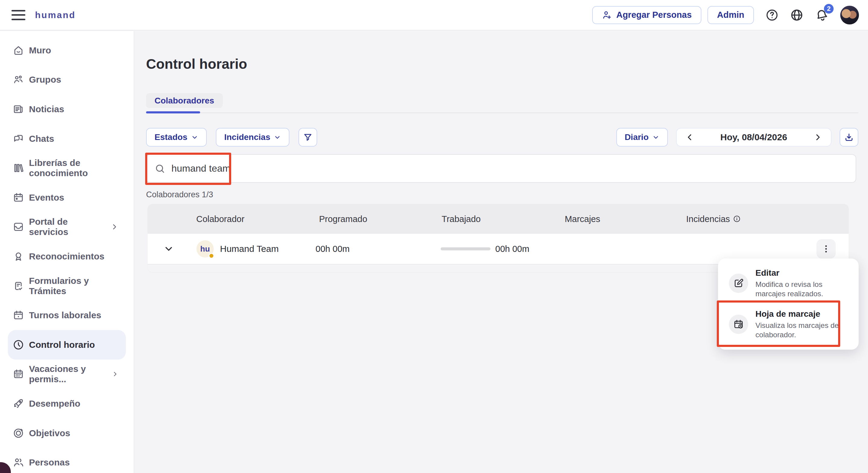 This screenshot has width=868, height=473. Describe the element at coordinates (501, 168) in the screenshot. I see `search-box` at that location.